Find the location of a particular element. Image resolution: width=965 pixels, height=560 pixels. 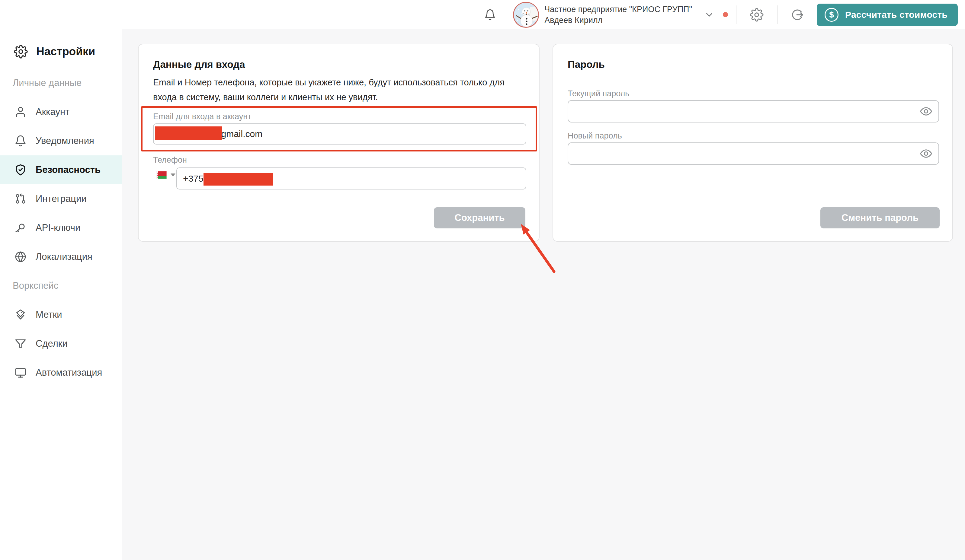

phone-input: +375 ( is located at coordinates (351, 178).